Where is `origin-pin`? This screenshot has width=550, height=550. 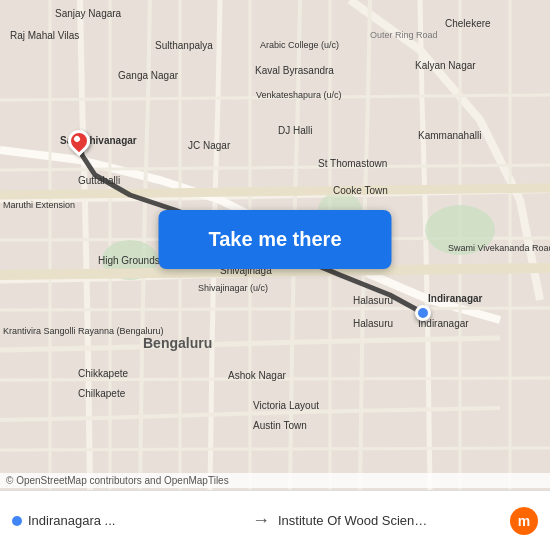 origin-pin is located at coordinates (79, 141).